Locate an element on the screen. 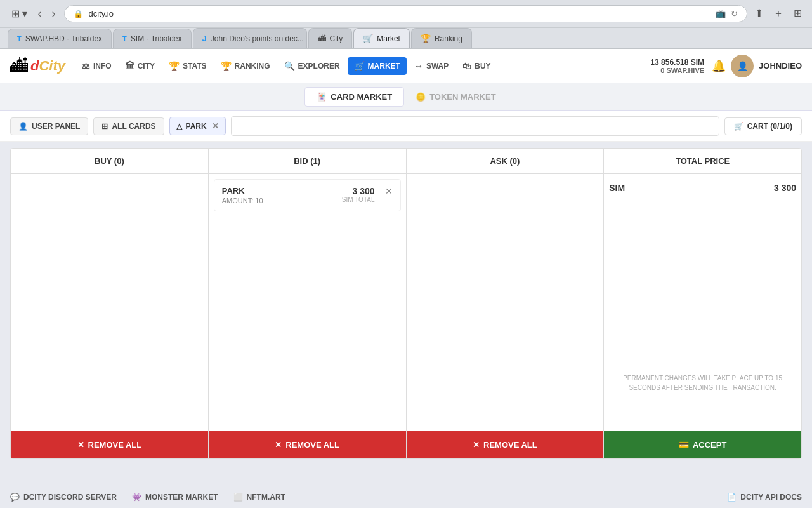  url-text: dcity.io is located at coordinates (101, 14).